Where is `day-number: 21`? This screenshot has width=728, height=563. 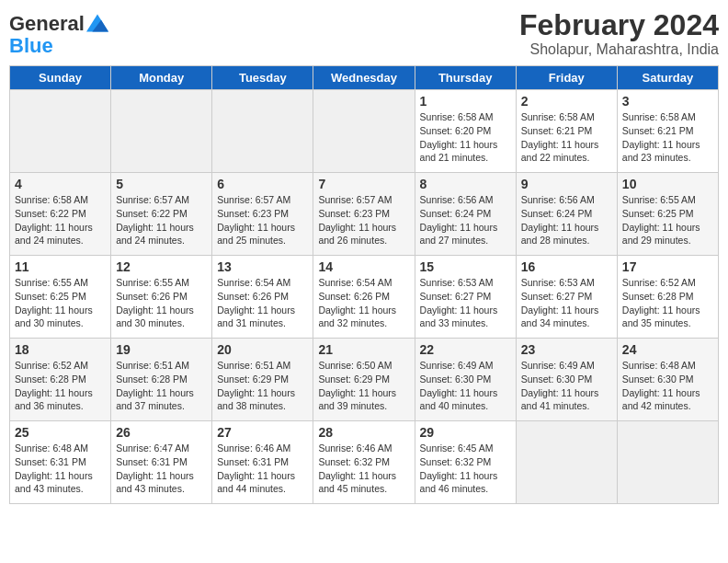
day-number: 21 is located at coordinates (364, 350).